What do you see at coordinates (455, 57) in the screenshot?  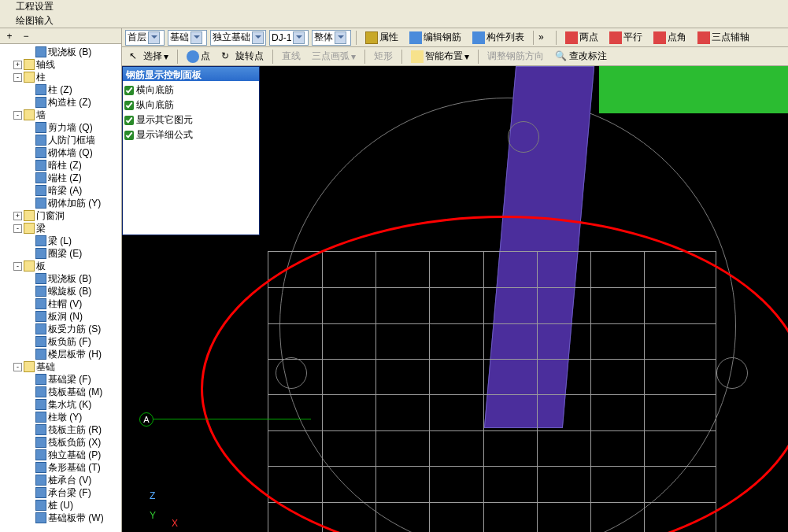 I see `toolbar-secondary: ↖选择 ▾ 点 ↻旋转点 直线 三点画弧 ▾ 矩形 智能布置 ▾ 调整钢筋方向 …` at bounding box center [455, 57].